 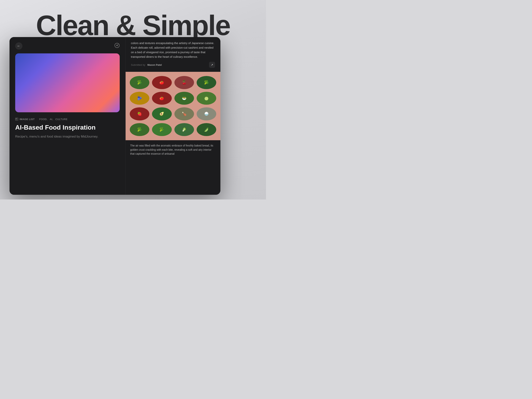 What do you see at coordinates (206, 130) in the screenshot?
I see `food-plate: 🫛` at bounding box center [206, 130].